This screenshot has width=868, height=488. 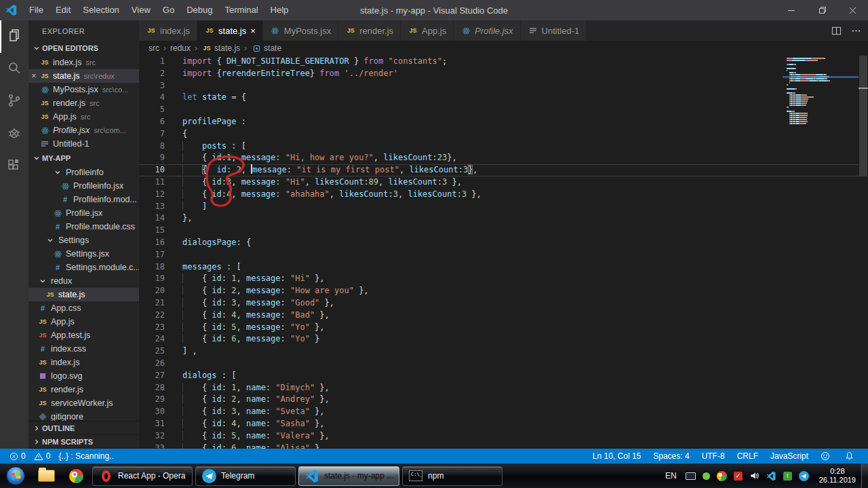 What do you see at coordinates (84, 254) in the screenshot?
I see `tree-item: Settings.jsx` at bounding box center [84, 254].